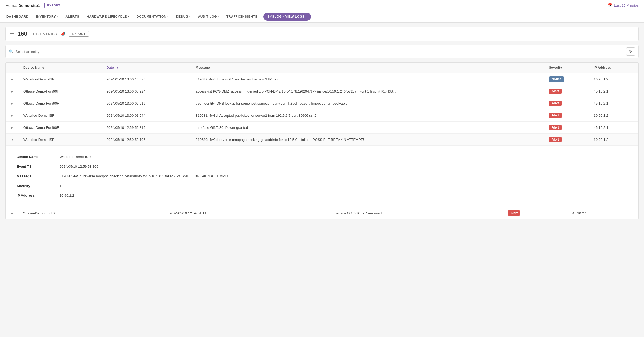  What do you see at coordinates (144, 176) in the screenshot?
I see `detail-message-value: 319680: 4w3d: reverse mappng checking ge…` at bounding box center [144, 176].